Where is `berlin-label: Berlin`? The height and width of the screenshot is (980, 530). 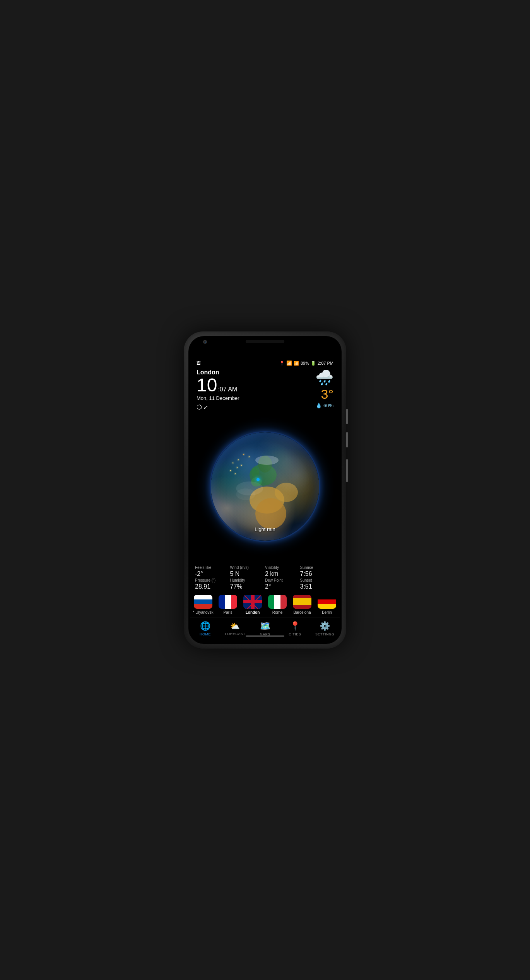 berlin-label: Berlin is located at coordinates (327, 613).